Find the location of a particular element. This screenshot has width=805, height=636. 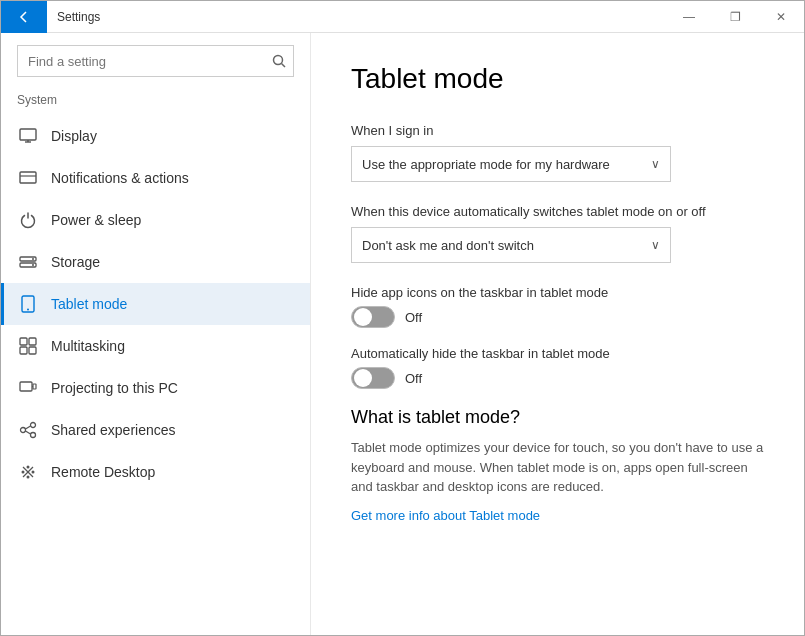

storage-icon is located at coordinates (28, 262).